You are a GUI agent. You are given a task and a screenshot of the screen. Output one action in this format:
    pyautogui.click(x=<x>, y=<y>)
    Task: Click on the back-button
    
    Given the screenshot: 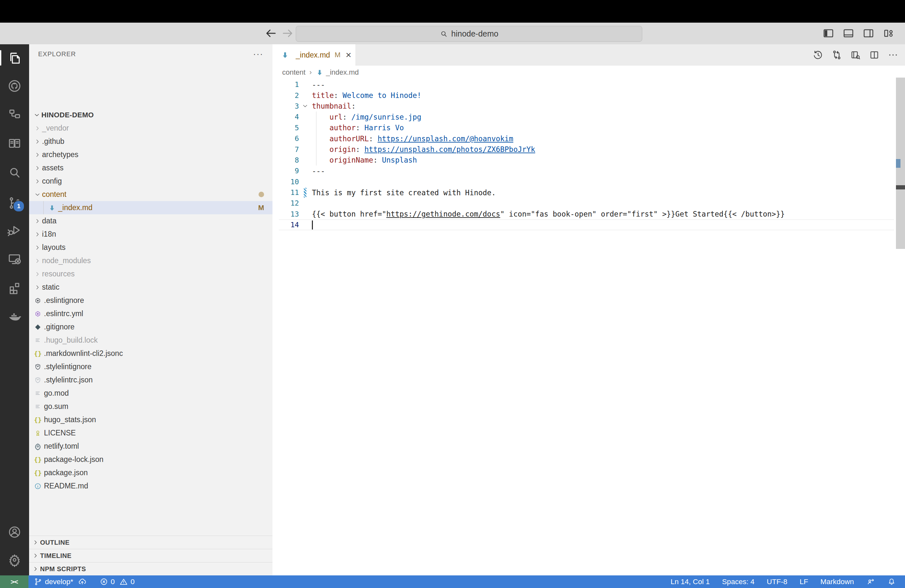 What is the action you would take?
    pyautogui.click(x=271, y=33)
    